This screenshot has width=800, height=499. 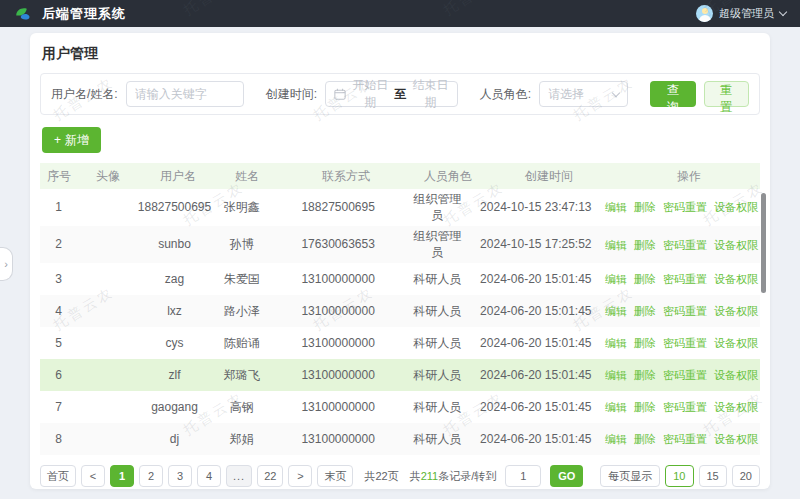 I want to click on name-cell: 朱爱国, so click(x=242, y=280).